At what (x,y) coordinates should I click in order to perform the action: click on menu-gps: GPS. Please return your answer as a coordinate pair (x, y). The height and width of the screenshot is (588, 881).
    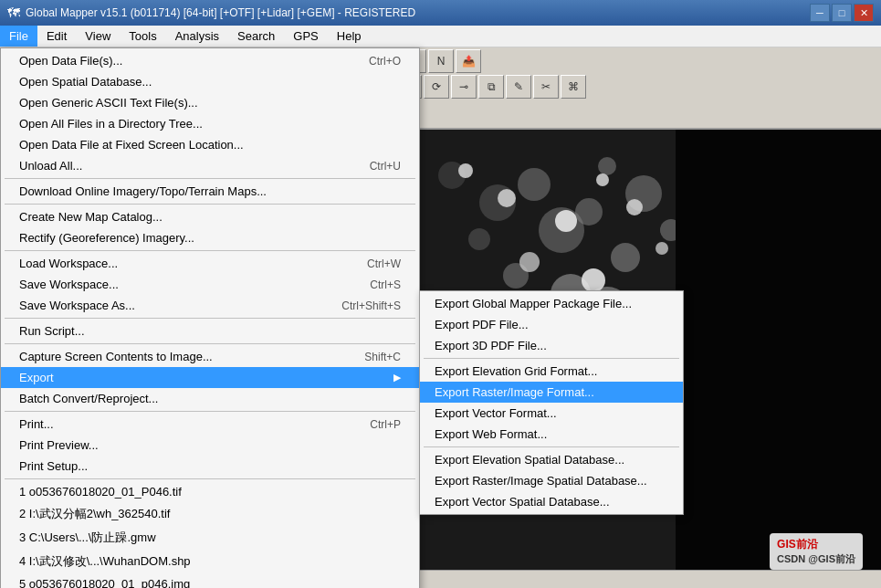
    Looking at the image, I should click on (305, 37).